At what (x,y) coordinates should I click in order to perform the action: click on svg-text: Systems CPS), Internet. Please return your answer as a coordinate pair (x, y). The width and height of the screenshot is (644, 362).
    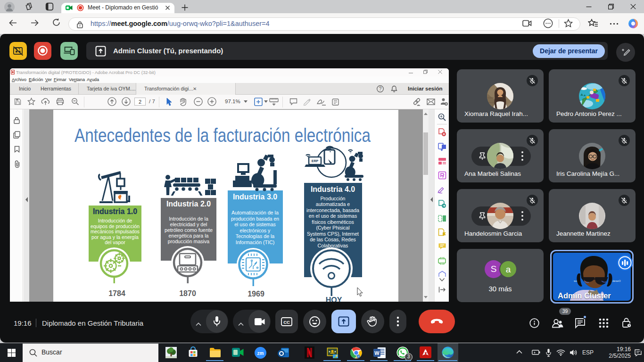
    Looking at the image, I should click on (333, 234).